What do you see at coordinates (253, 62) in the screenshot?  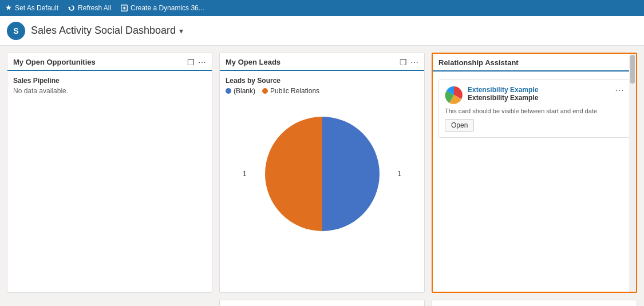 I see `my-open-leads-title: My Open Leads` at bounding box center [253, 62].